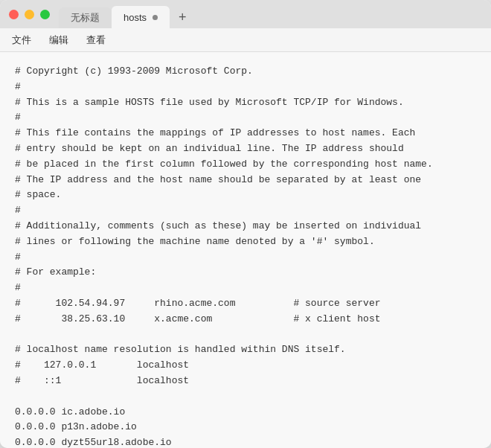 The height and width of the screenshot is (448, 491). Describe the element at coordinates (141, 17) in the screenshot. I see `tab-hosts: hosts` at that location.